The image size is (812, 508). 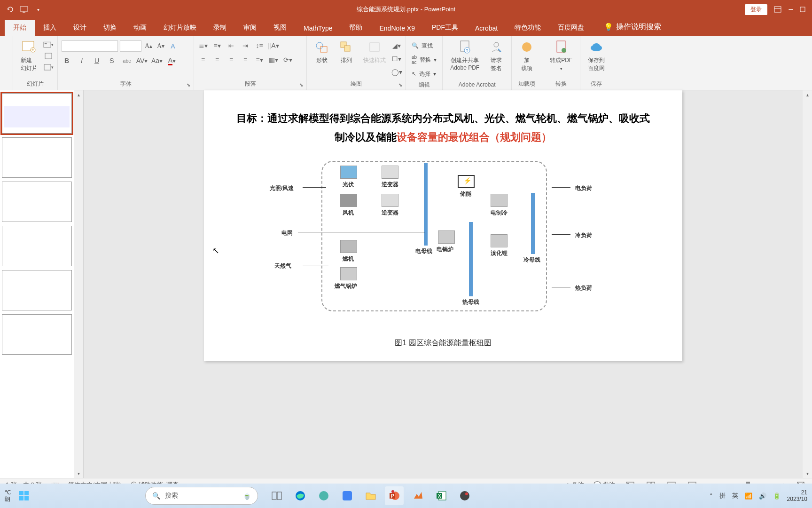 What do you see at coordinates (596, 56) in the screenshot?
I see `save-baidu-button: 保存到 百度网` at bounding box center [596, 56].